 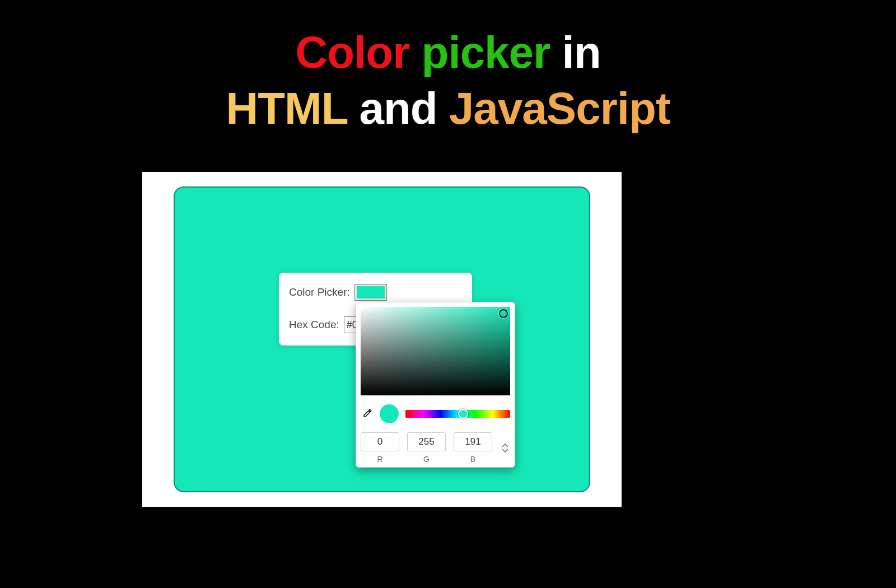 I want to click on swatch-color, so click(x=371, y=292).